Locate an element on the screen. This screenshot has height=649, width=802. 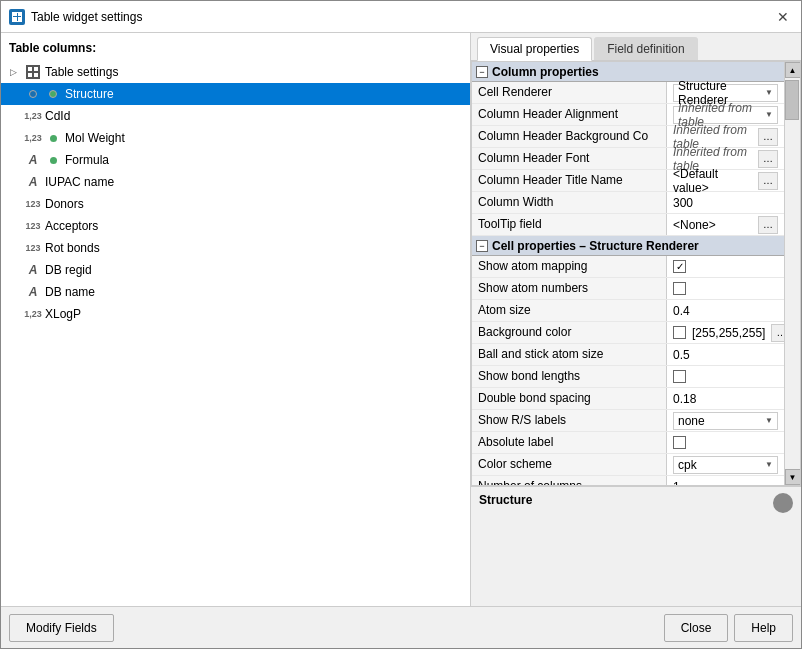
a-icon3: A is located at coordinates (33, 270).